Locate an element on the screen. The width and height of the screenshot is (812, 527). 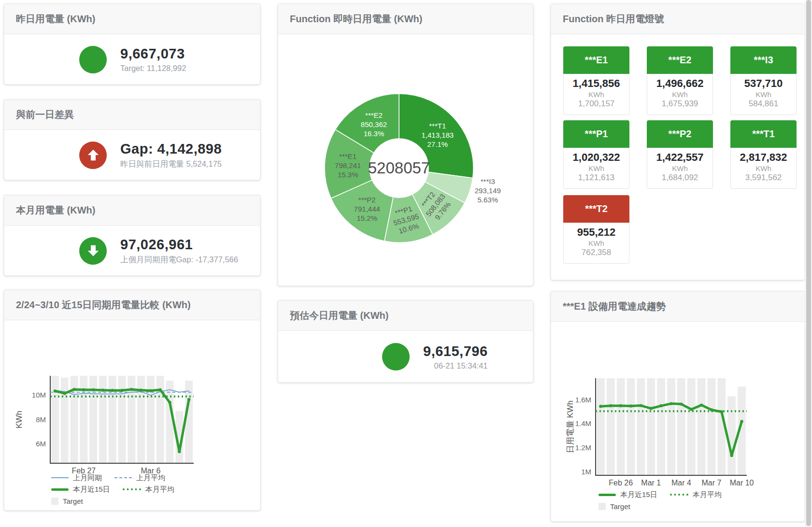
y-tick: 8M is located at coordinates (41, 419).